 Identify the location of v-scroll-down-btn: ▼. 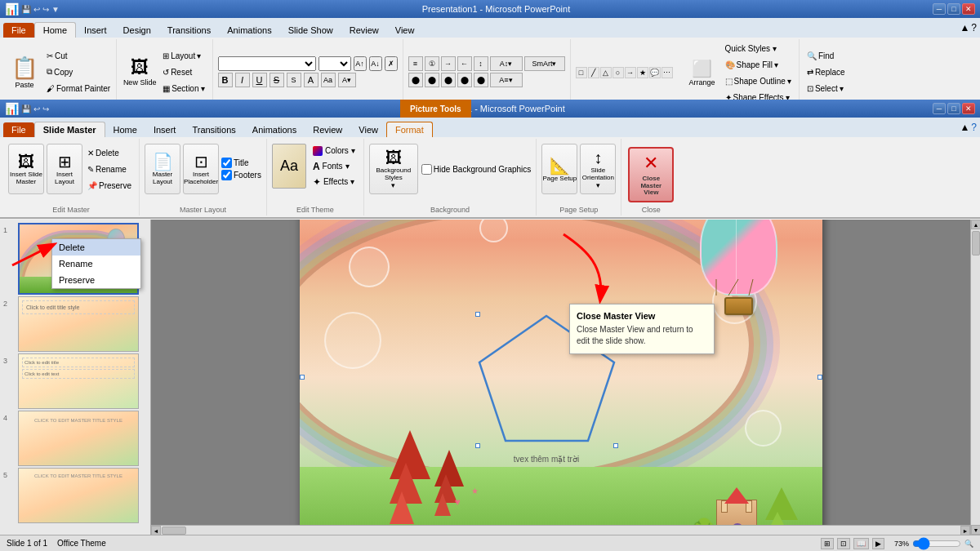
(975, 530).